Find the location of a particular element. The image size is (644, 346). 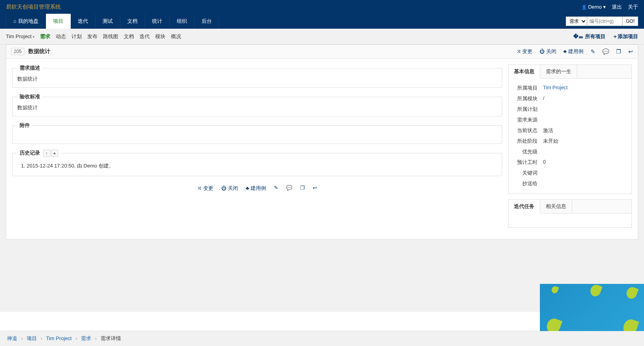

edit-icon-2: ✎ is located at coordinates (276, 188).